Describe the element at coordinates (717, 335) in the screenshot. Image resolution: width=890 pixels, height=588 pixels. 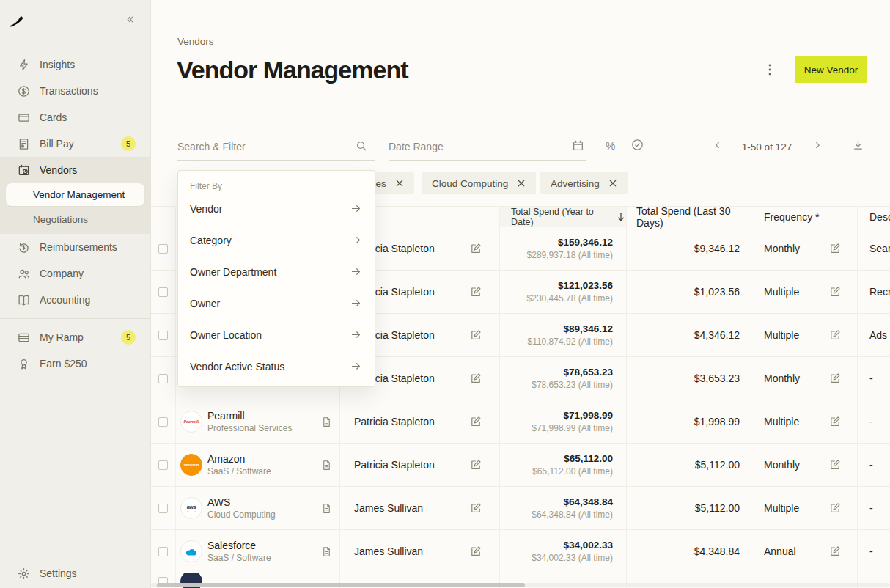
I see `last30-amount: $4,346.12` at that location.